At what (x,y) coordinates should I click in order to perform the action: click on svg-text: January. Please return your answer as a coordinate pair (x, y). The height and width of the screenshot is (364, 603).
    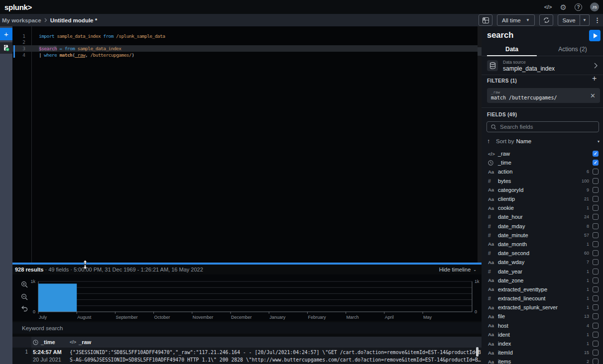
    Looking at the image, I should click on (278, 317).